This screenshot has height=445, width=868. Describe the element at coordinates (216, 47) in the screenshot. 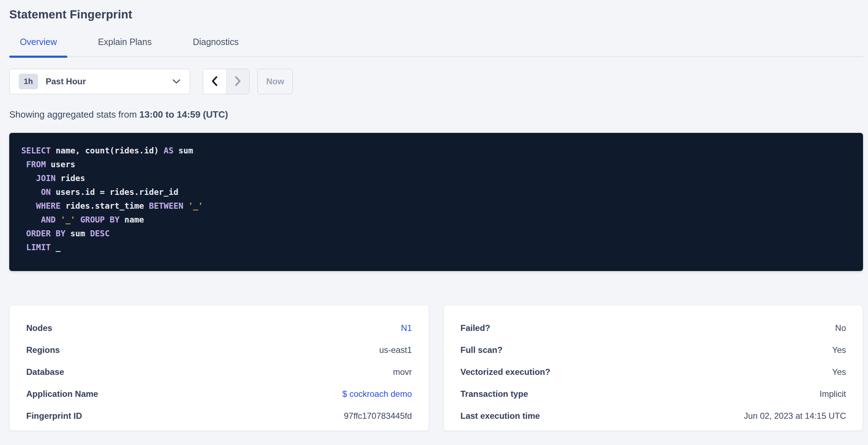

I see `tab-diagnostics: Diagnostics` at that location.